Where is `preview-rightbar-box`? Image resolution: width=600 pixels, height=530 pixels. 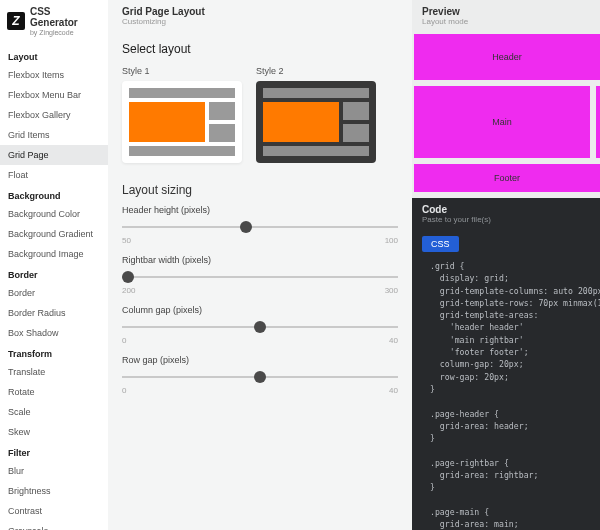
preview-rightbar-box is located at coordinates (598, 122).